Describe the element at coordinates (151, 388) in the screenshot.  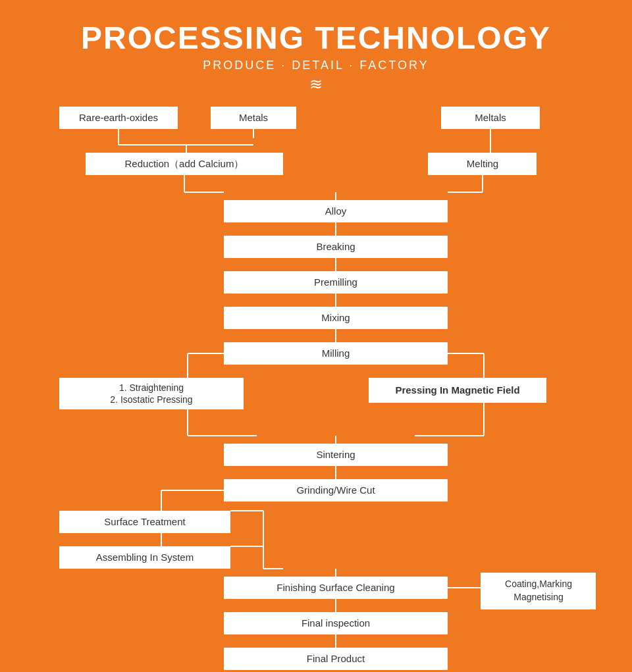
I see `isostatic-label-1: 1. Straightening` at that location.